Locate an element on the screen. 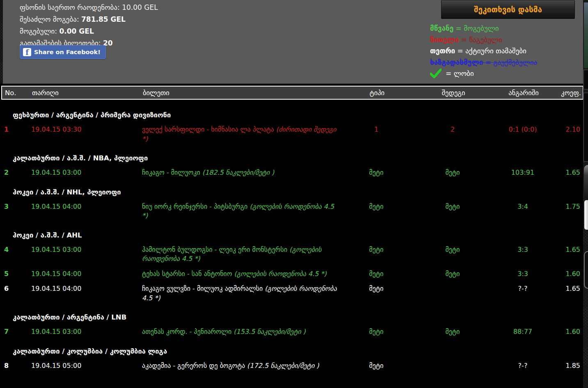 The width and height of the screenshot is (588, 388). bet-match: ჩიკაგო ვულვზი - მილუოკ ადმირალსი is located at coordinates (204, 289).